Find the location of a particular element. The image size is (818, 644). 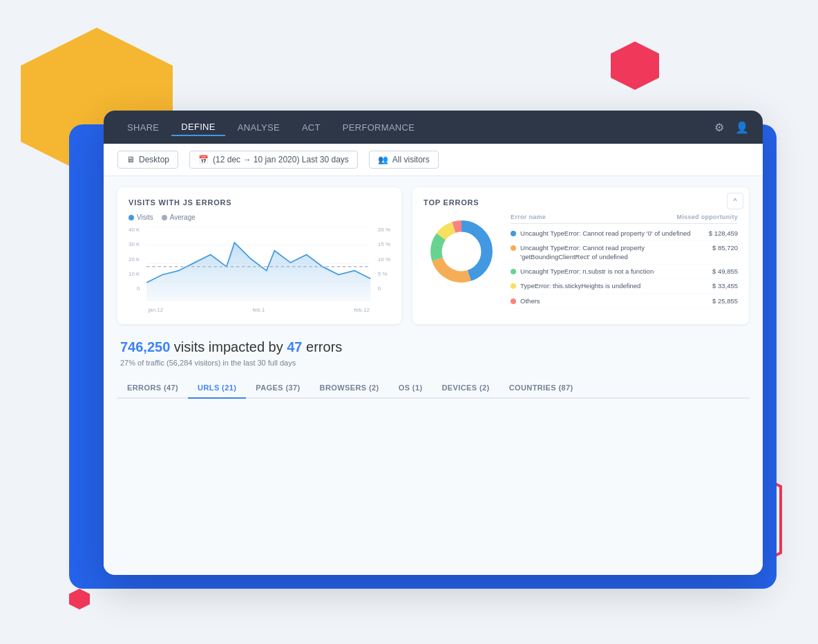

error-name-2: Uncaught TypeError: Cannot read property… is located at coordinates (614, 253).